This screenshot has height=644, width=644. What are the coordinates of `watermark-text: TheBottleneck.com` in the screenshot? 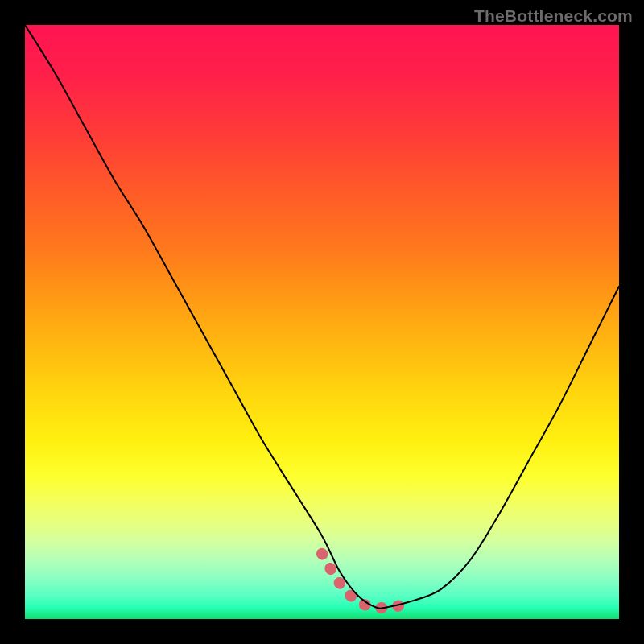 It's located at (554, 16).